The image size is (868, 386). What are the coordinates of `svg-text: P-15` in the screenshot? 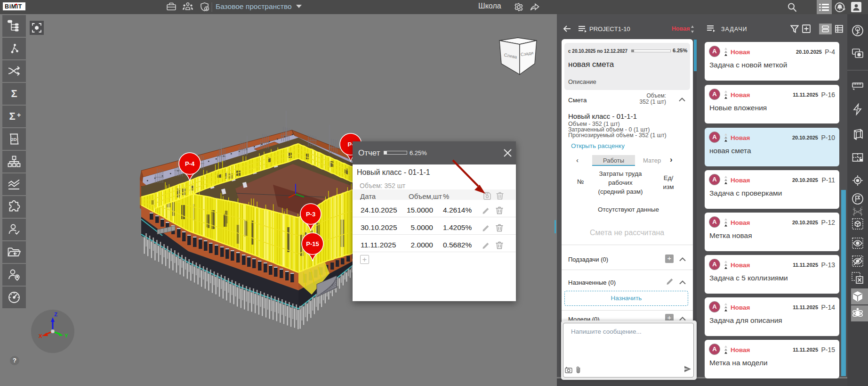 It's located at (313, 244).